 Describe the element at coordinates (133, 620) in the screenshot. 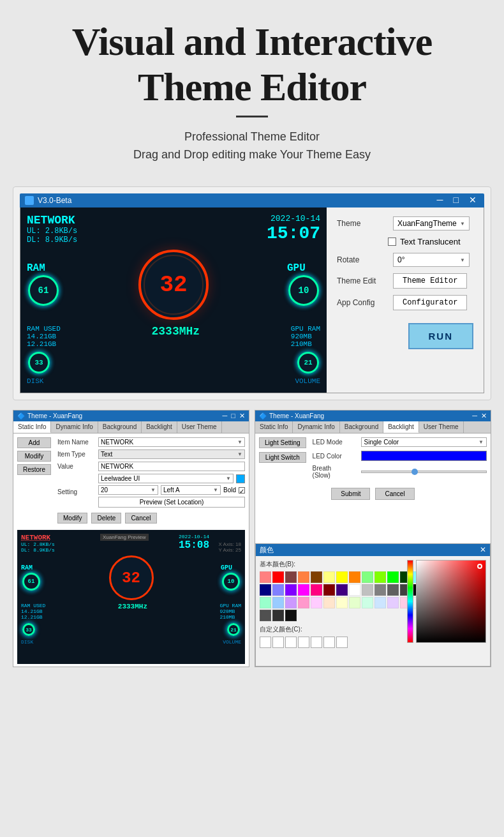

I see `mini-freq: 2333MHz` at that location.